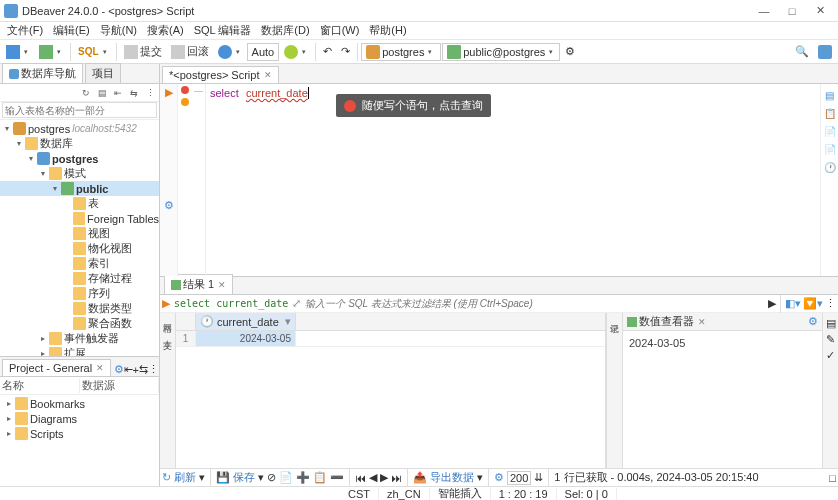  I want to click on menubar: 文件(F) 编辑(E) 导航(N) 搜索(A) SQL 编辑器 数据库(D) 窗…, so click(419, 31).